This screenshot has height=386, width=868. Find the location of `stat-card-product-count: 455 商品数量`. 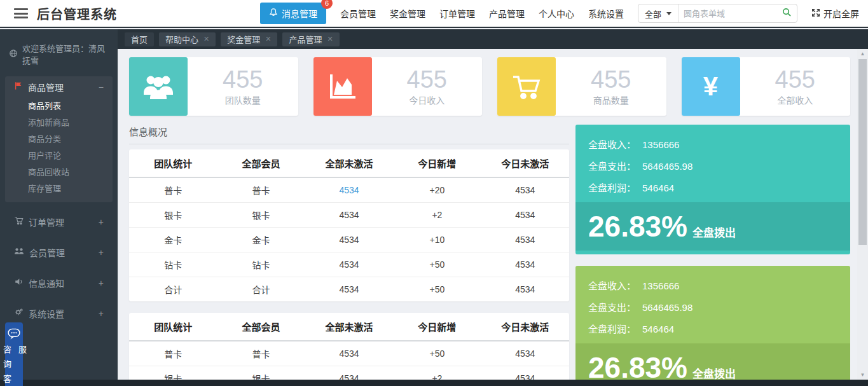

stat-card-product-count: 455 商品数量 is located at coordinates (582, 86).